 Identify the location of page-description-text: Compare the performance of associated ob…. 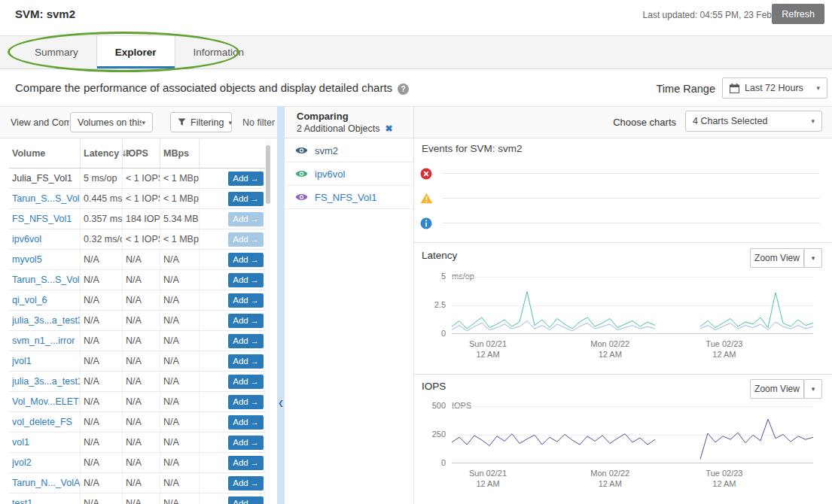
(203, 87).